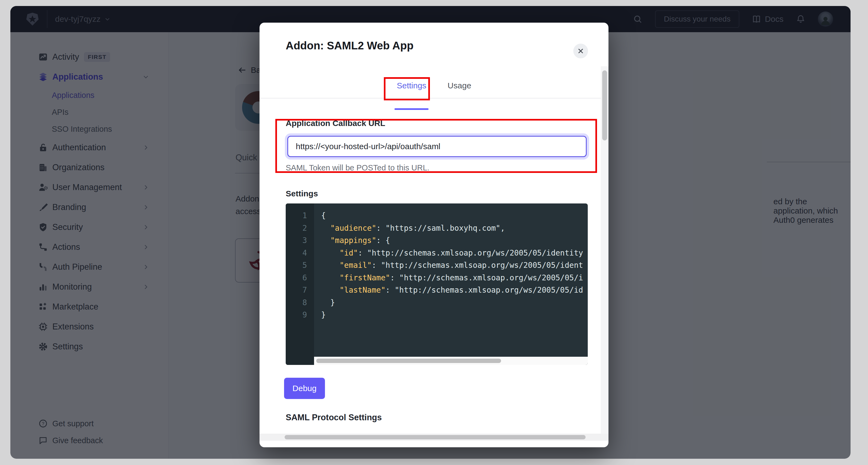 Image resolution: width=868 pixels, height=465 pixels. I want to click on editor-code: { "audience": "https://saml.boxyhq.com",…, so click(451, 280).